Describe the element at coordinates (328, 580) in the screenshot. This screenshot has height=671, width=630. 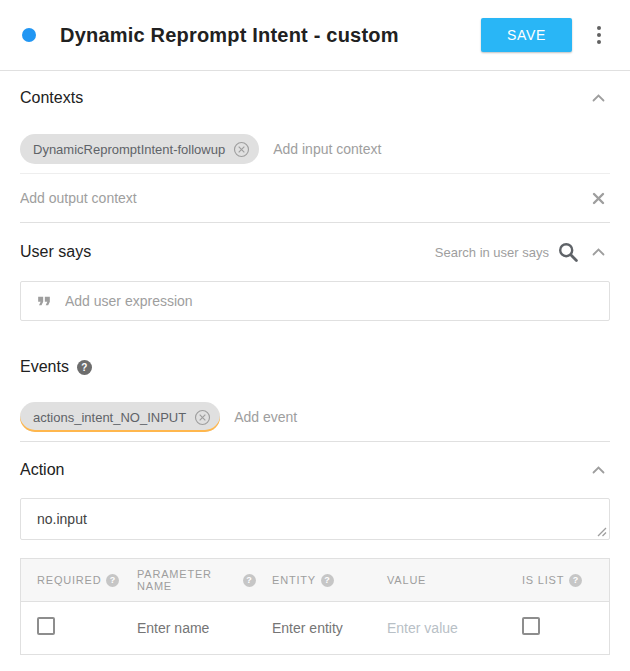
I see `entity-help-icon: ?` at that location.